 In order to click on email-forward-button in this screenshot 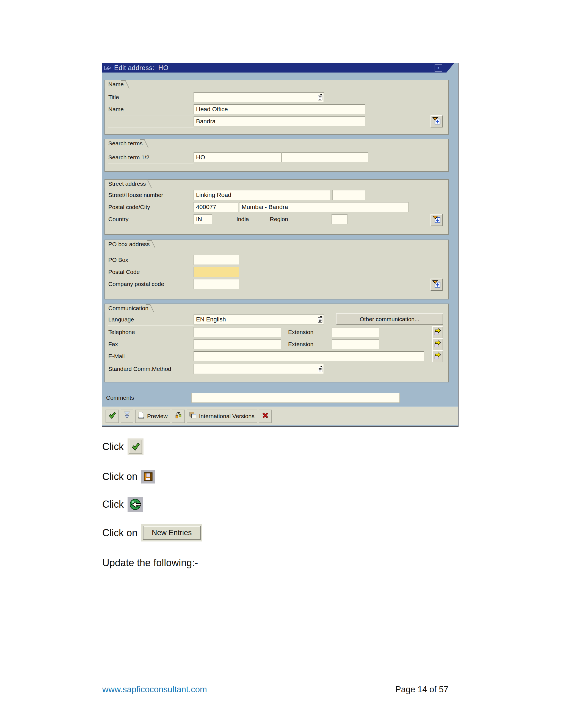, I will do `click(438, 356)`.